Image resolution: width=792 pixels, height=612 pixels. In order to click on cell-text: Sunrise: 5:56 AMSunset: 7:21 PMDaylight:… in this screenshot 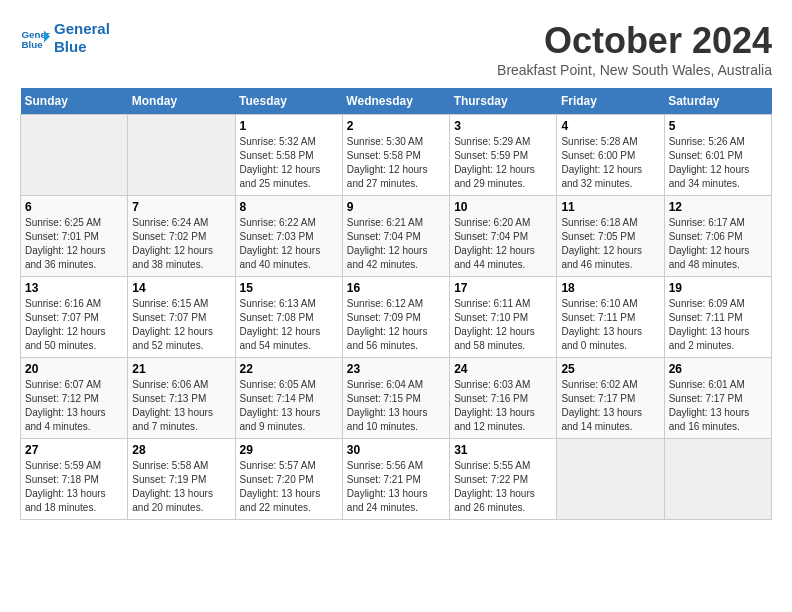, I will do `click(396, 487)`.